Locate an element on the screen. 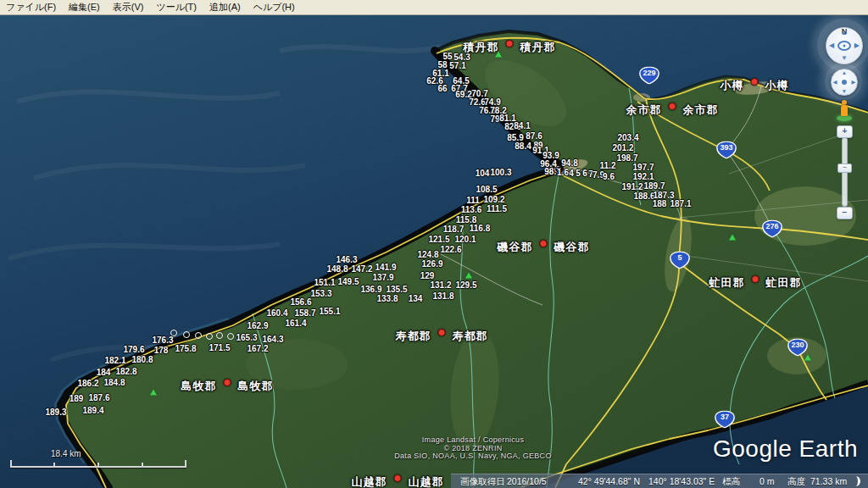 This screenshot has height=488, width=868. track-distance-label: 167.2 is located at coordinates (258, 349).